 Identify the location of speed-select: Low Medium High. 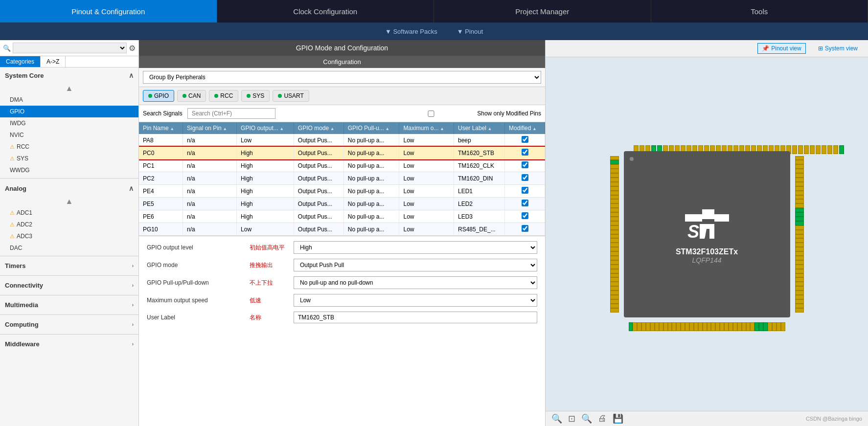
(415, 300).